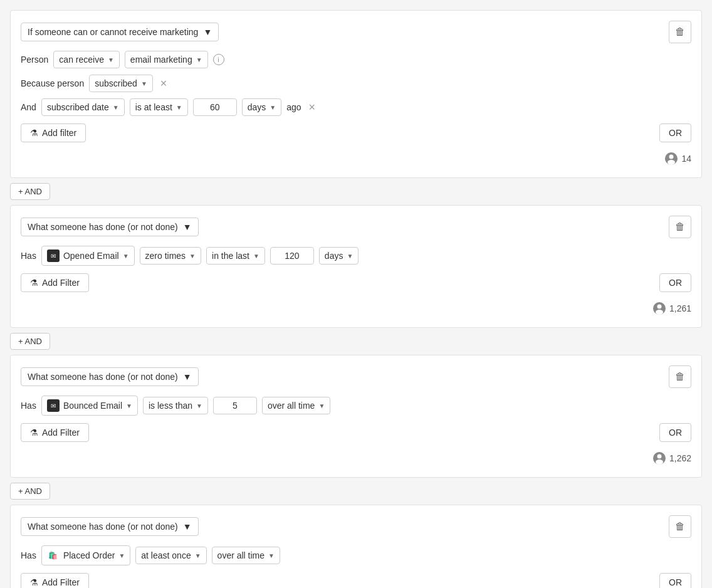 The height and width of the screenshot is (588, 712). What do you see at coordinates (273, 108) in the screenshot?
I see `unit-arrow: ▼` at bounding box center [273, 108].